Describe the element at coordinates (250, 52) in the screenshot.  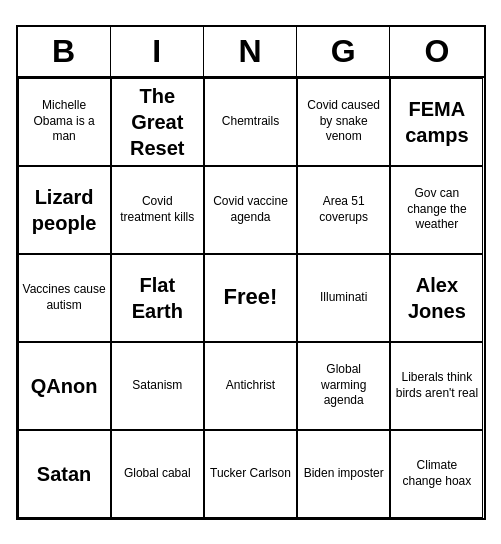
I see `bingo-letter-n: N` at that location.